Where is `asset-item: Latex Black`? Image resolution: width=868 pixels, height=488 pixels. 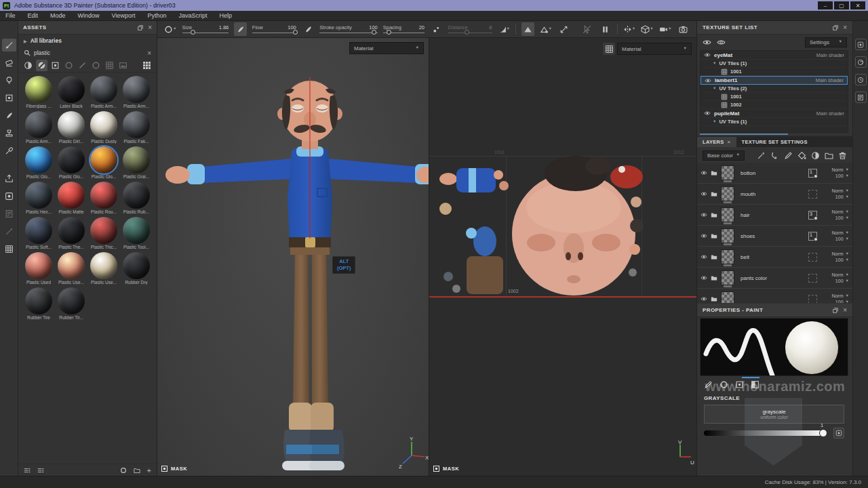
asset-item: Latex Black is located at coordinates (71, 94).